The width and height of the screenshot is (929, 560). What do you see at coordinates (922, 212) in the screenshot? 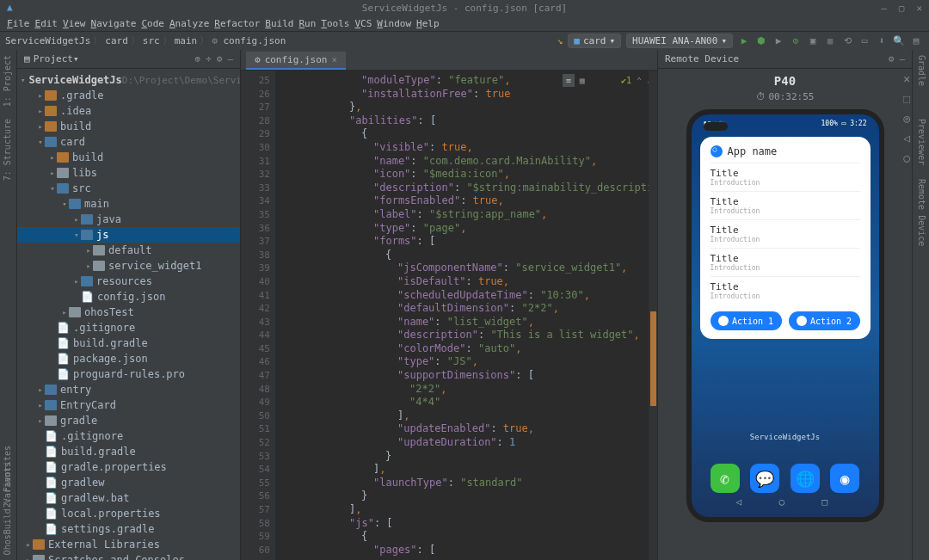
I see `tab-remote-device: Remote Device` at bounding box center [922, 212].